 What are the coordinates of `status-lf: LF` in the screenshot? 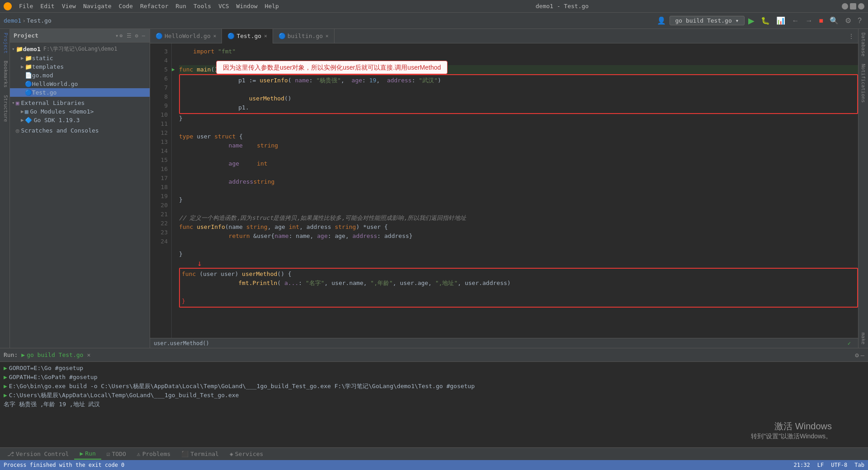 It's located at (821, 465).